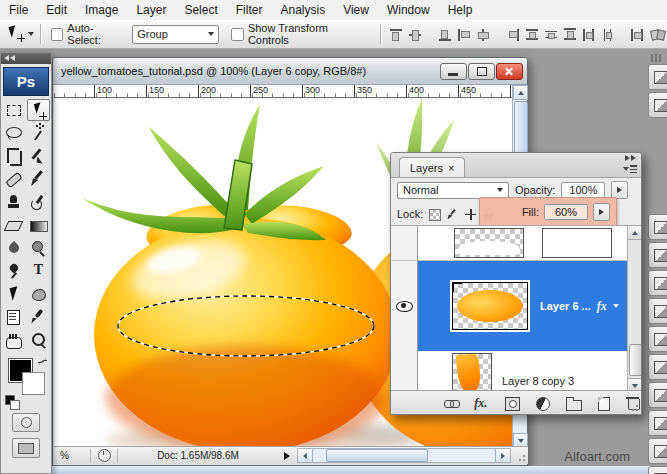 The height and width of the screenshot is (474, 667). Describe the element at coordinates (250, 10) in the screenshot. I see `menu-item: Filter` at that location.